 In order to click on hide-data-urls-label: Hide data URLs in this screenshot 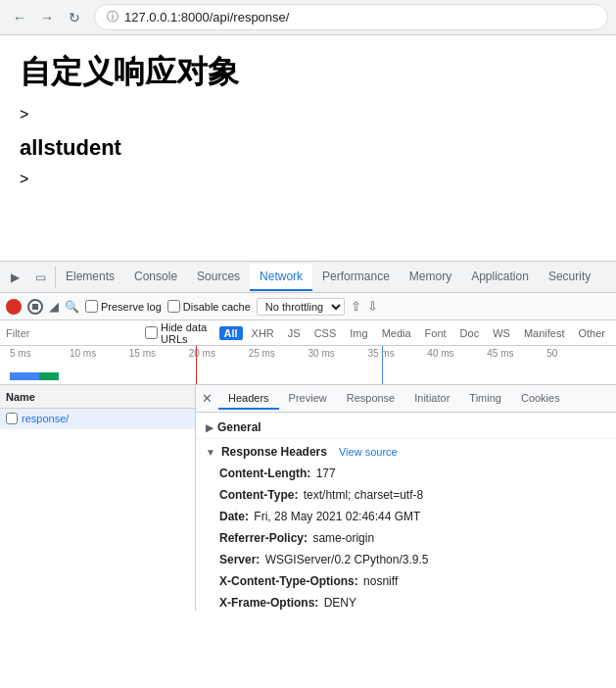, I will do `click(180, 333)`.